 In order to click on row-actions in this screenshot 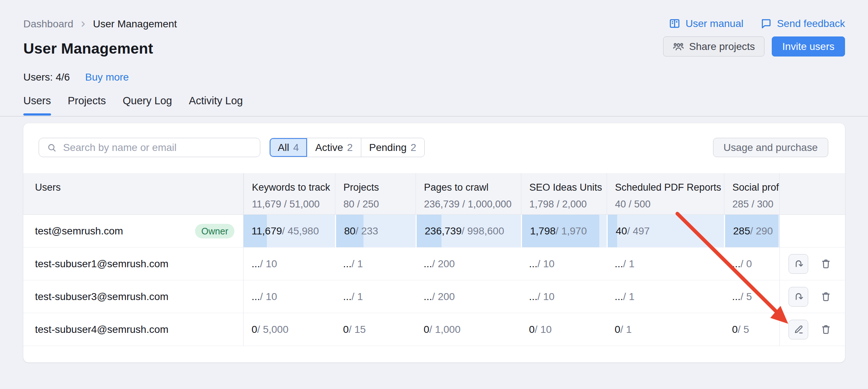, I will do `click(812, 297)`.